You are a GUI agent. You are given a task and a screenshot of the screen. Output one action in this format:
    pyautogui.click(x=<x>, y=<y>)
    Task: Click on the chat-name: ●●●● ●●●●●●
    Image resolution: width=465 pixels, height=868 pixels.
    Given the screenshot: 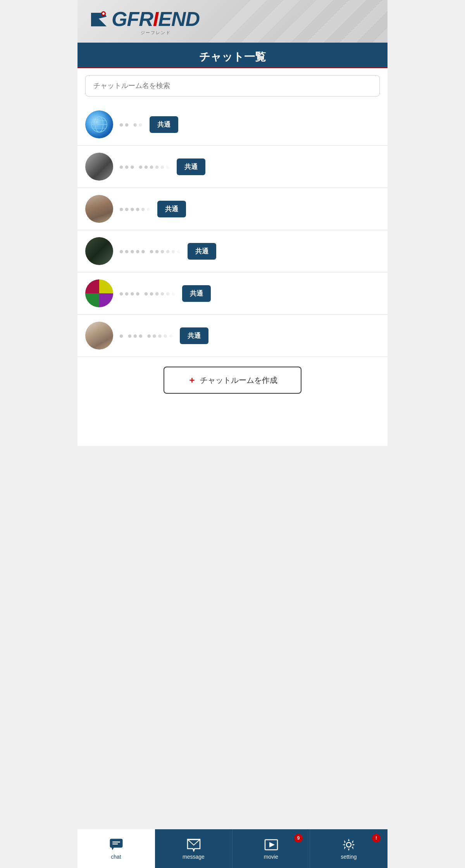 What is the action you would take?
    pyautogui.click(x=148, y=294)
    